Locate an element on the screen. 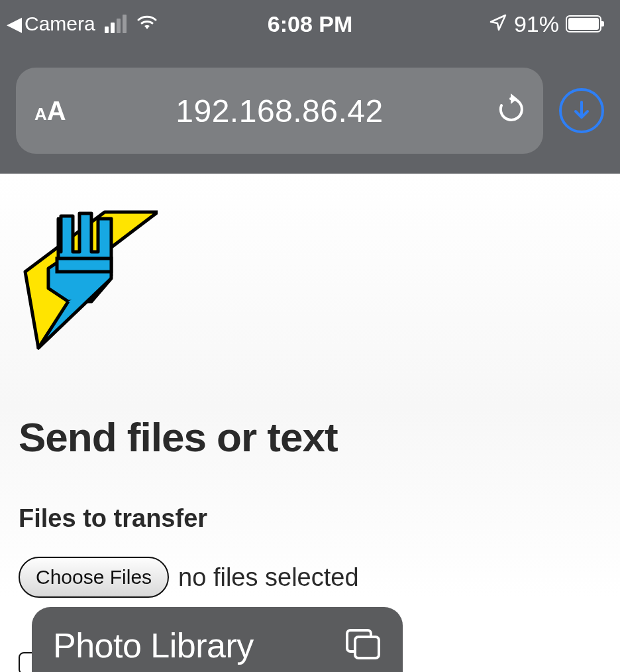  back-app-label: Camera is located at coordinates (60, 24).